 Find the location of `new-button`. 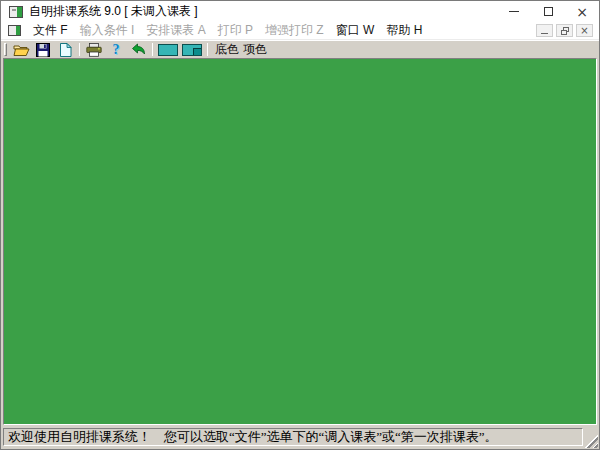

new-button is located at coordinates (65, 50).